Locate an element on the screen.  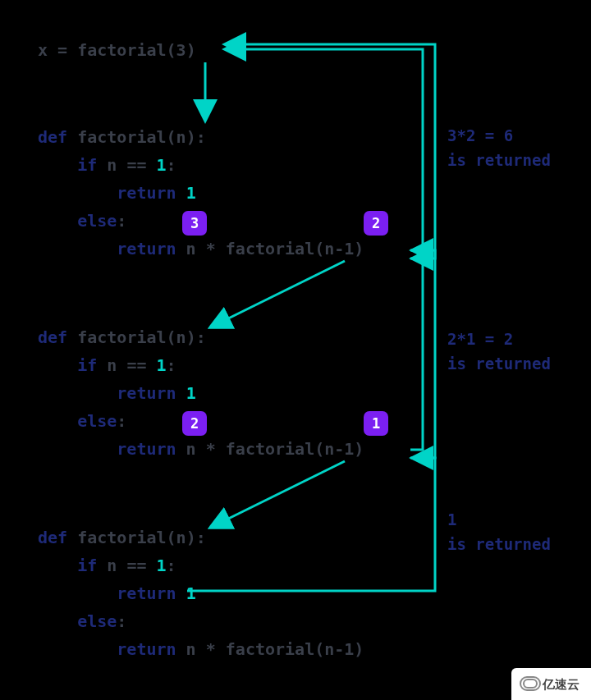
badge-arg-1: 1 is located at coordinates (376, 423).